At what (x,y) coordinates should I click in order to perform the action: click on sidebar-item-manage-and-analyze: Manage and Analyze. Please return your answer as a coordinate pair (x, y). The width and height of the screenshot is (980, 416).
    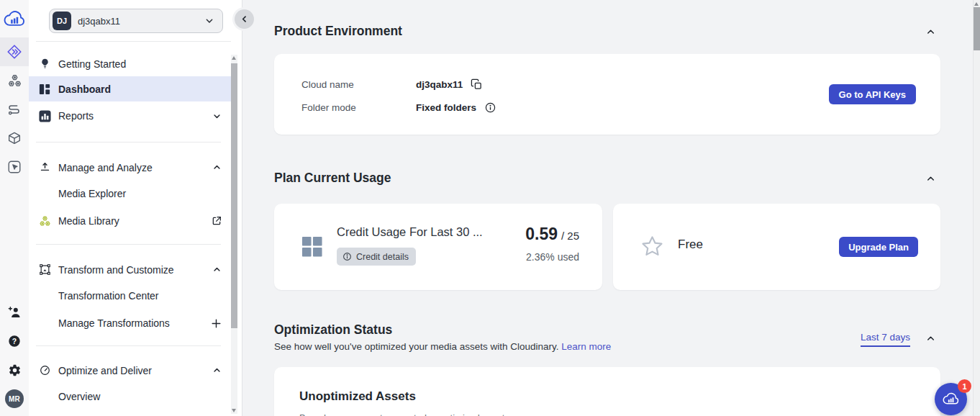
    Looking at the image, I should click on (130, 167).